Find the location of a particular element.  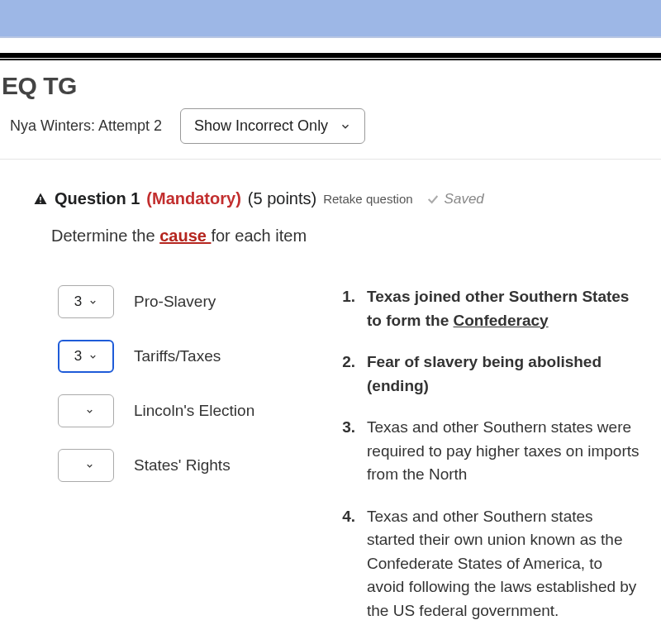

answer-number: 1. is located at coordinates (347, 309).